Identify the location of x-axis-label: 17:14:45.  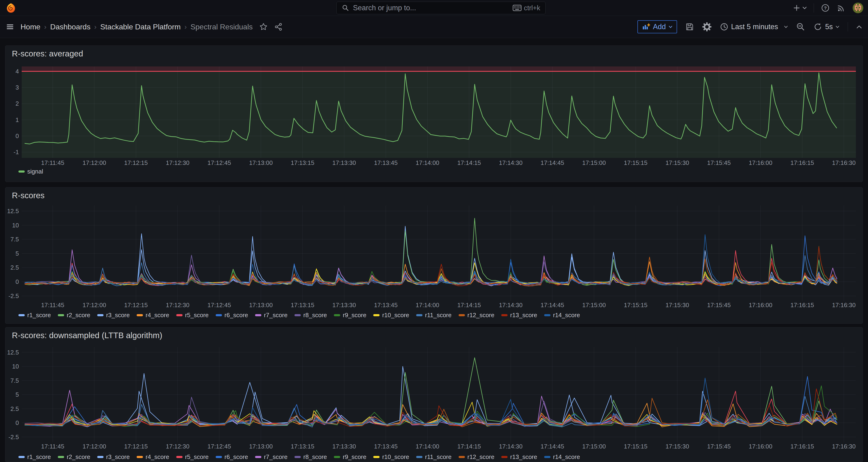
(553, 446).